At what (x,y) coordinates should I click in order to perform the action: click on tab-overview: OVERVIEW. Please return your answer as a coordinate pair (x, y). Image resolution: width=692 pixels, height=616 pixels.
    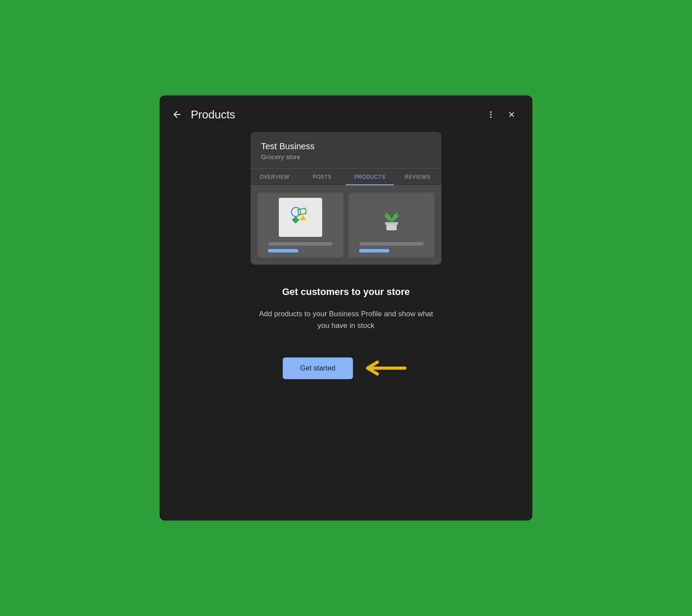
    Looking at the image, I should click on (274, 177).